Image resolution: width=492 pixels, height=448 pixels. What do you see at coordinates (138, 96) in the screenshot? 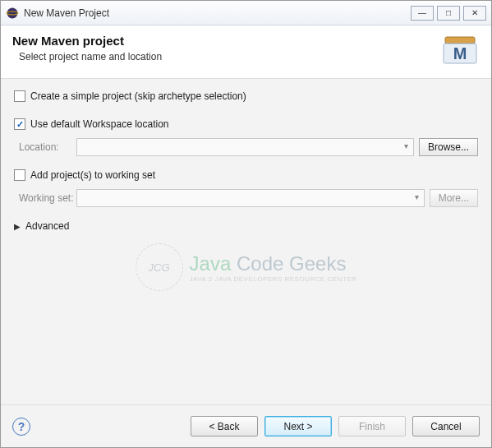
I see `simple-project-label: Create a simple project (skip archetype …` at bounding box center [138, 96].